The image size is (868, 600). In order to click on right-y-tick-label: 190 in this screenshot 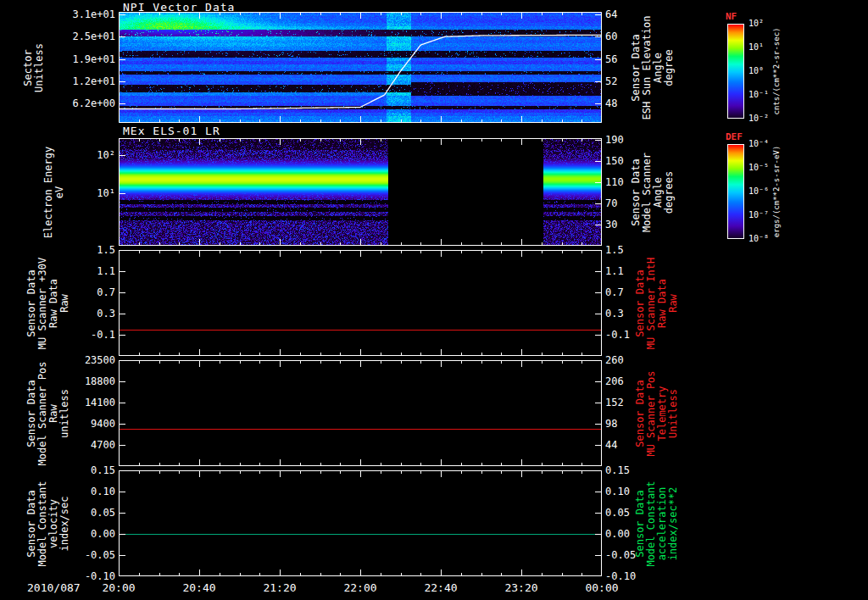, I will do `click(615, 140)`.